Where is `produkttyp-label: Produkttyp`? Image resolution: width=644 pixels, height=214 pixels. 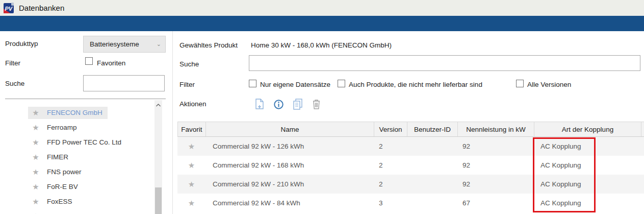 produkttyp-label: Produkttyp is located at coordinates (21, 44).